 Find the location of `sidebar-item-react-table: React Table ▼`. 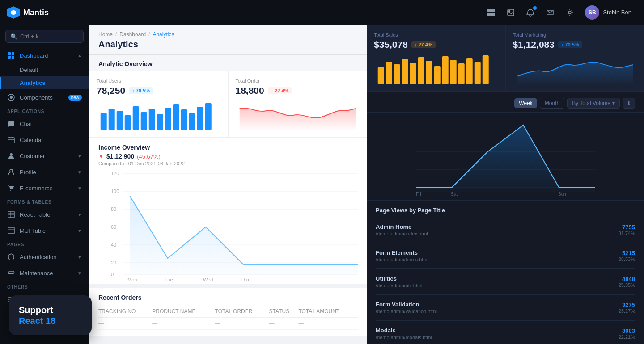

sidebar-item-react-table: React Table ▼ is located at coordinates (45, 214).